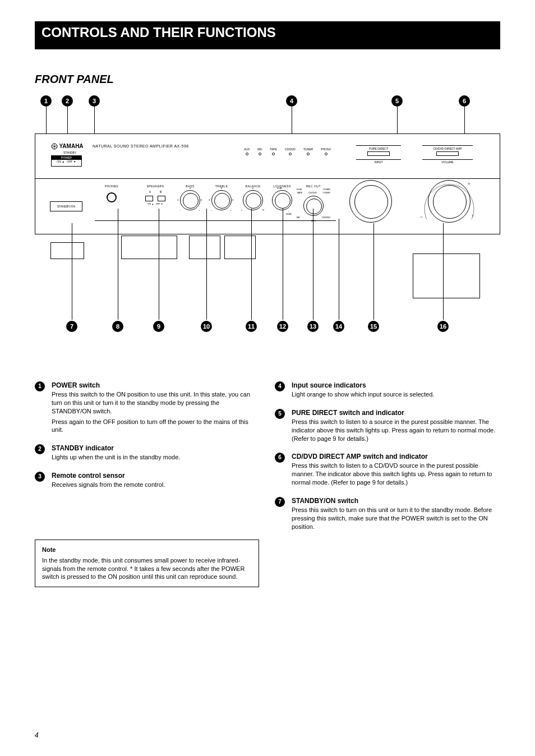 The height and width of the screenshot is (756, 535). I want to click on control-door, so click(215, 226).